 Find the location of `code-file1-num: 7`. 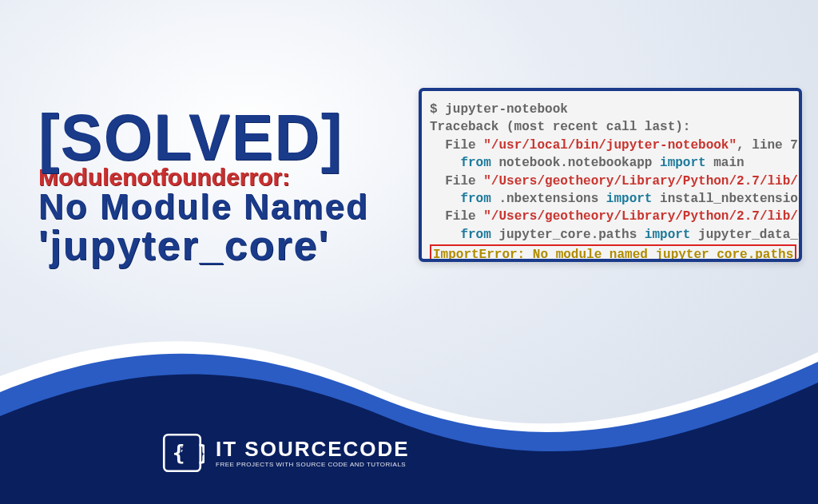

code-file1-num: 7 is located at coordinates (794, 145).